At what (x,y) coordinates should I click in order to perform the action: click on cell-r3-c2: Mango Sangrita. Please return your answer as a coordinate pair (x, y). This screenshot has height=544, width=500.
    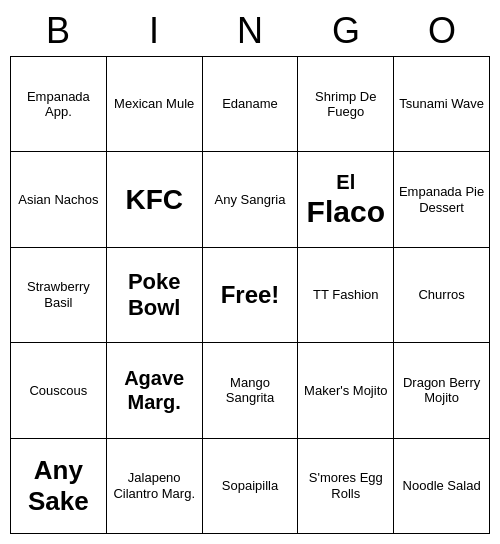
    Looking at the image, I should click on (250, 390).